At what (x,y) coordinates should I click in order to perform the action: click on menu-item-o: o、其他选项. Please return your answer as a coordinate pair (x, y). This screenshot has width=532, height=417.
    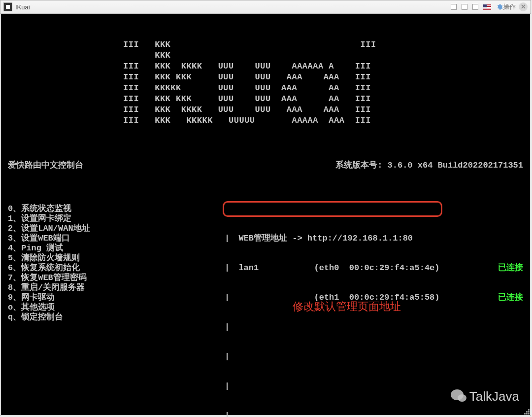
    Looking at the image, I should click on (116, 308).